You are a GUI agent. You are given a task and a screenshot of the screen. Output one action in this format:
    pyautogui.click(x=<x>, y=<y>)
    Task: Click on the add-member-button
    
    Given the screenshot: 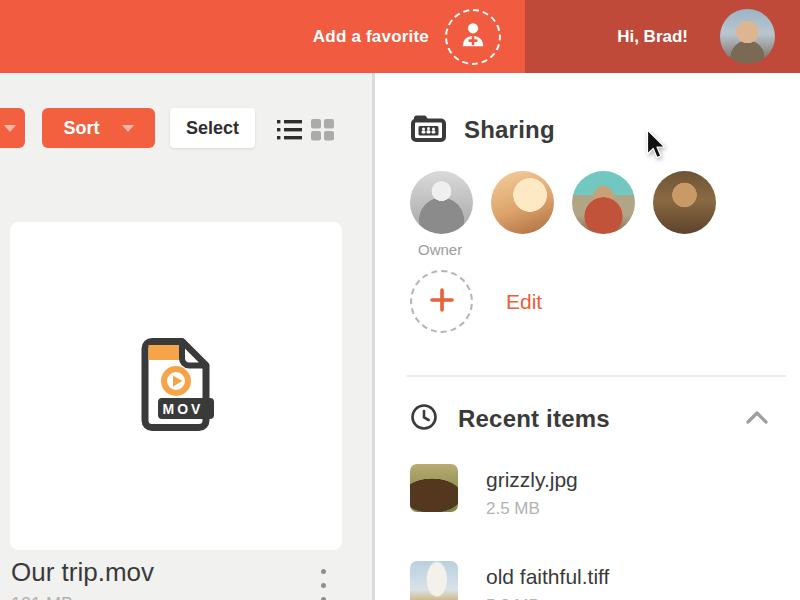 What is the action you would take?
    pyautogui.click(x=442, y=302)
    